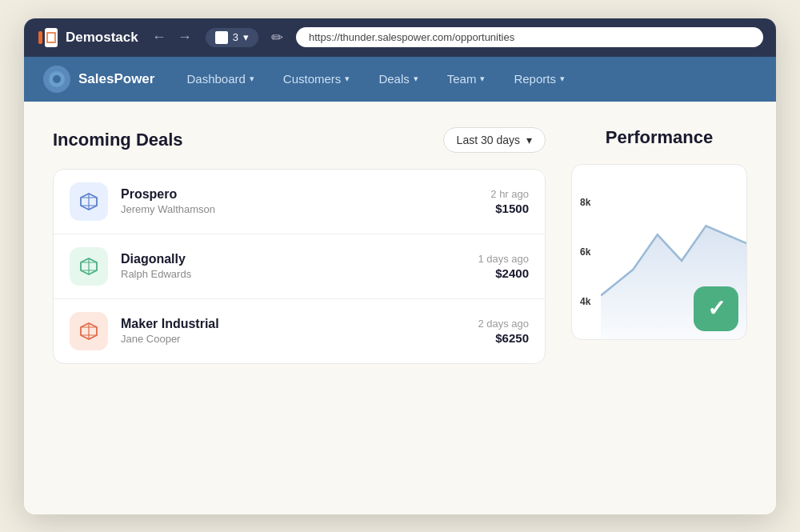 The image size is (800, 532). I want to click on browser-chrome: Demostack ← → 3 ▾ ✏ https://thunder.sale…, so click(400, 38).